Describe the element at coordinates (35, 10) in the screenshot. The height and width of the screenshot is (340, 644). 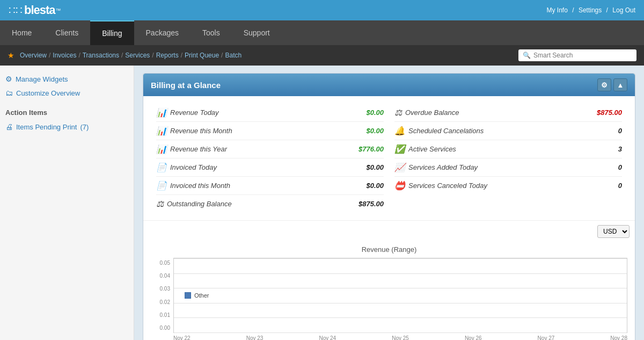
I see `logo-area: ∷∷ blesta ™` at that location.